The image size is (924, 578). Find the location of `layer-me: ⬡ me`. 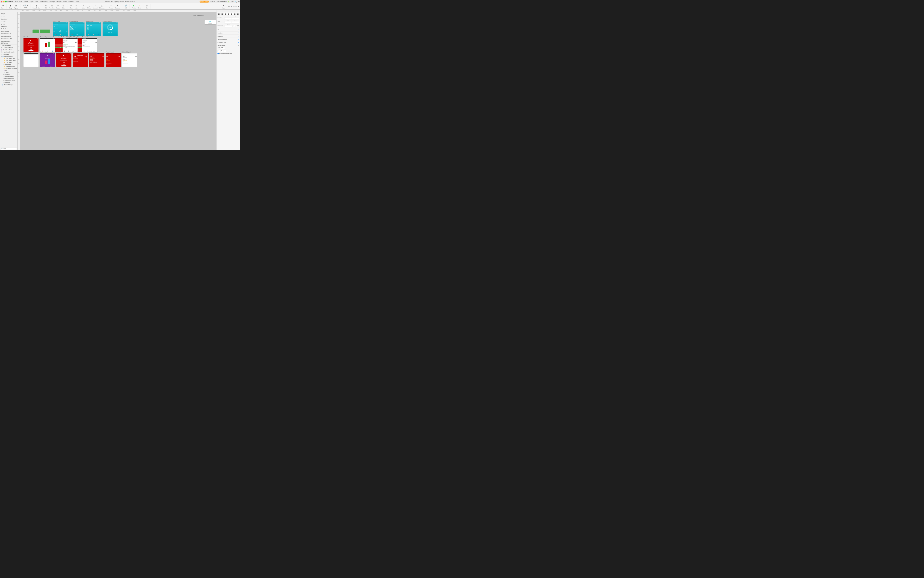

layer-me: ⬡ me is located at coordinates (11, 70).